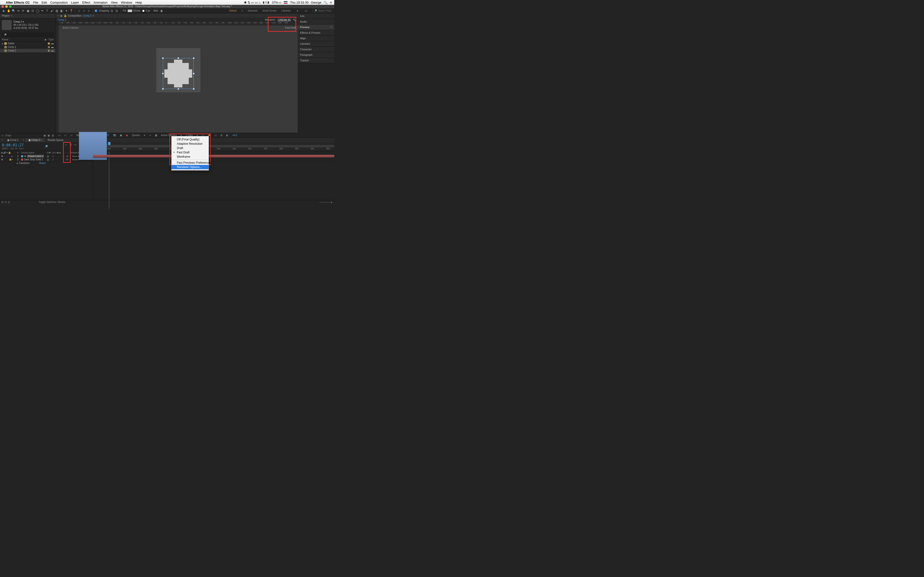 This screenshot has width=924, height=577. I want to click on panel-audio: Audio, so click(316, 22).